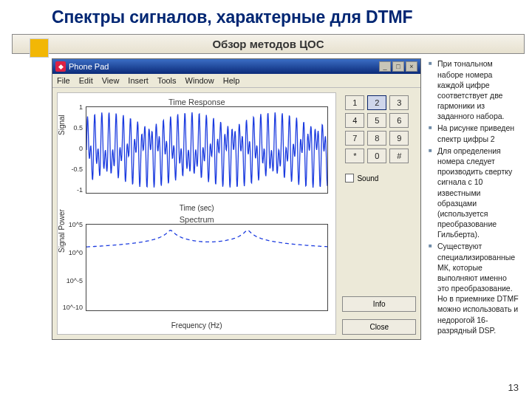  I want to click on time-plot-title: Time Response, so click(197, 102).